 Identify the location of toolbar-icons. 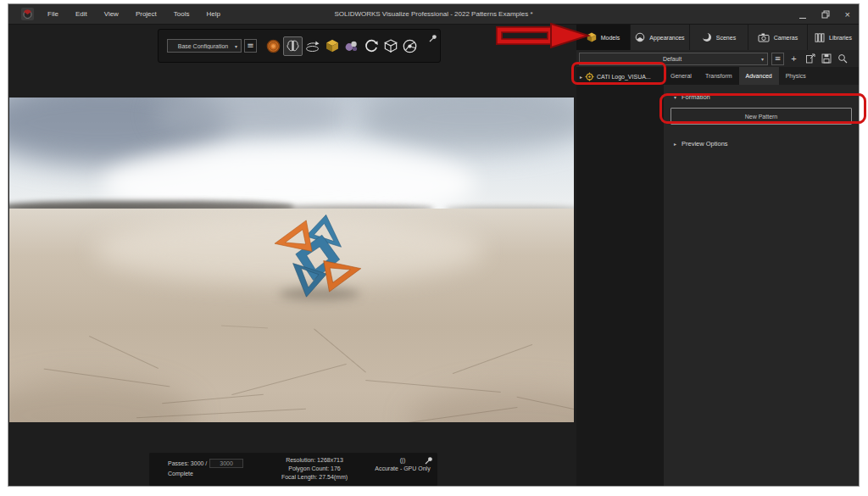
(342, 46).